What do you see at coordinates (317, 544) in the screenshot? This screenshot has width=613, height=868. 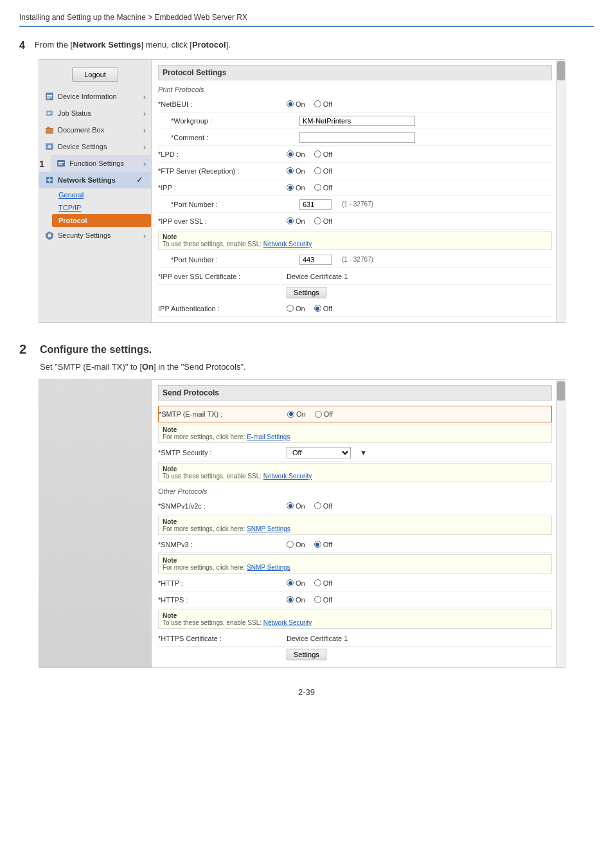 I see `snmpv3-off-radio` at bounding box center [317, 544].